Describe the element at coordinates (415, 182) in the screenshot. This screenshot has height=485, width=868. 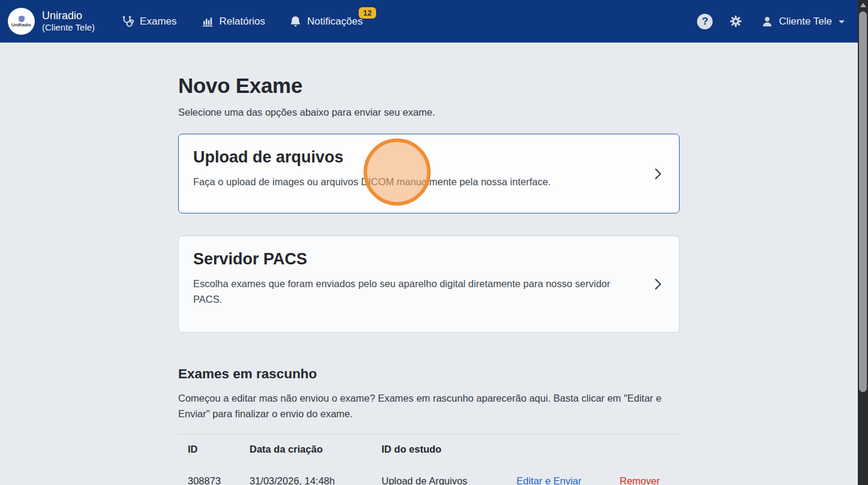
I see `card-description: Faça o upload de images ou arquivos DICO…` at that location.